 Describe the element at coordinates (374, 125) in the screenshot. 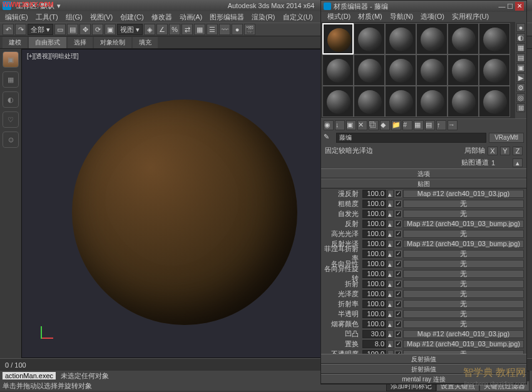

I see `copy-button: ⿻` at that location.